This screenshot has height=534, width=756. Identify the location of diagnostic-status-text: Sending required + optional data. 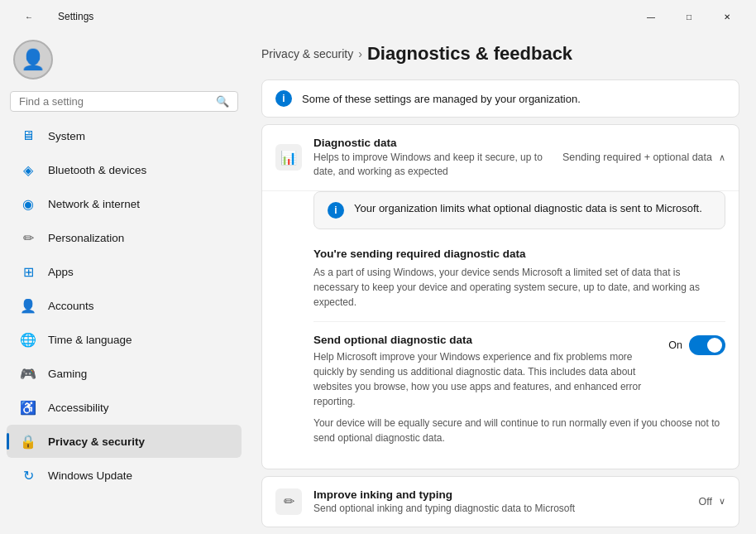
(637, 157).